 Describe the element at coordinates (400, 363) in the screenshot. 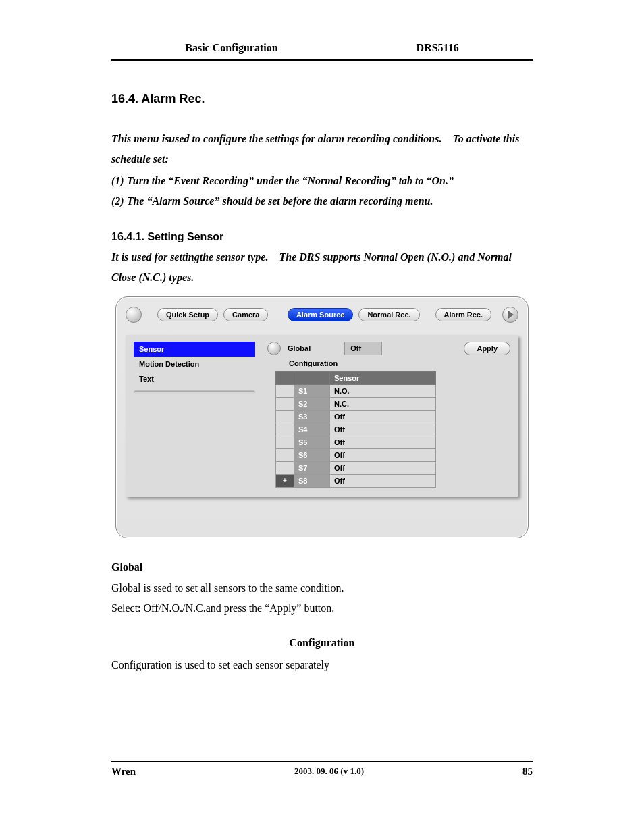

I see `configuration-label: Configuration` at that location.